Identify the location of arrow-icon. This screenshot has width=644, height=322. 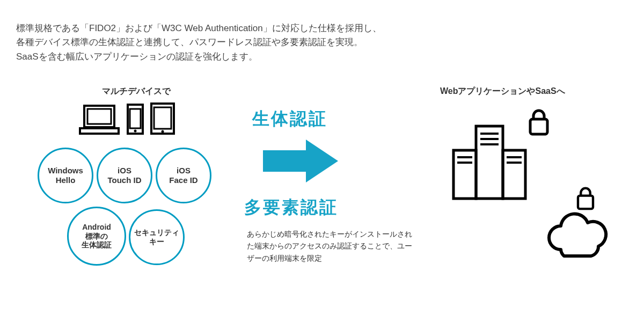
(301, 161).